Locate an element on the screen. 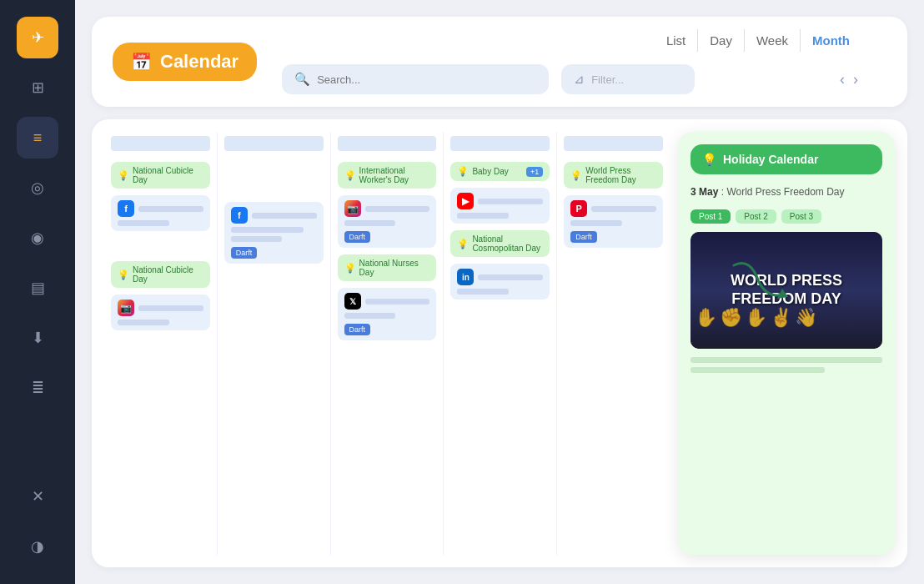 The width and height of the screenshot is (924, 584). view-day: Day is located at coordinates (721, 40).